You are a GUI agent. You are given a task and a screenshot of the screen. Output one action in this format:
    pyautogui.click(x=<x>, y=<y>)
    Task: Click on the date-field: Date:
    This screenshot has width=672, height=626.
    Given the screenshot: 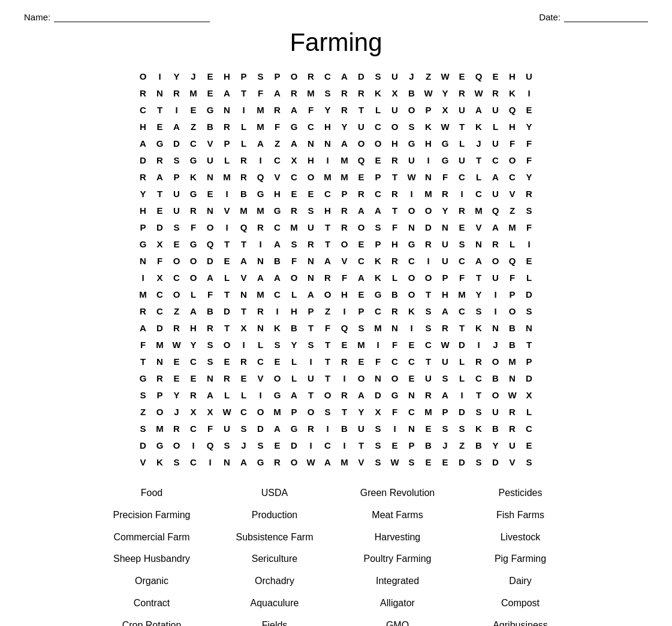 What is the action you would take?
    pyautogui.click(x=593, y=17)
    